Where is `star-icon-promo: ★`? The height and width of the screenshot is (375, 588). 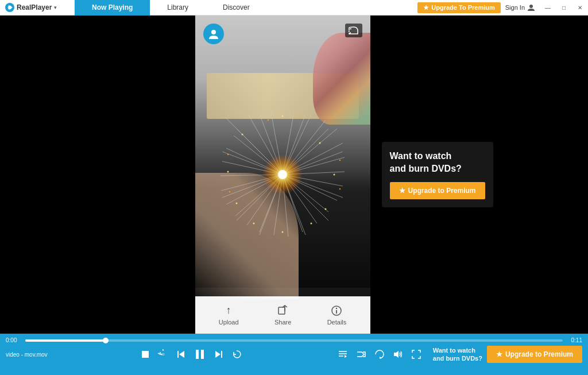 star-icon-promo: ★ is located at coordinates (402, 191).